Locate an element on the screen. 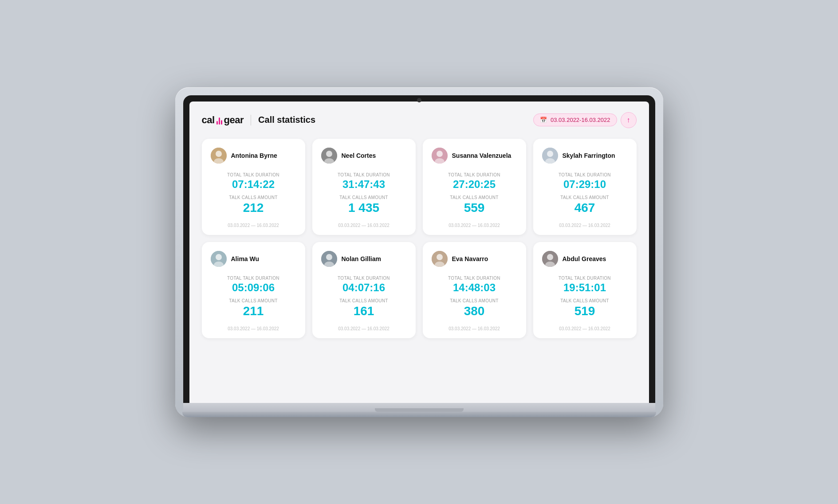  stat-duration-value-1: 07:14:22 is located at coordinates (253, 184).